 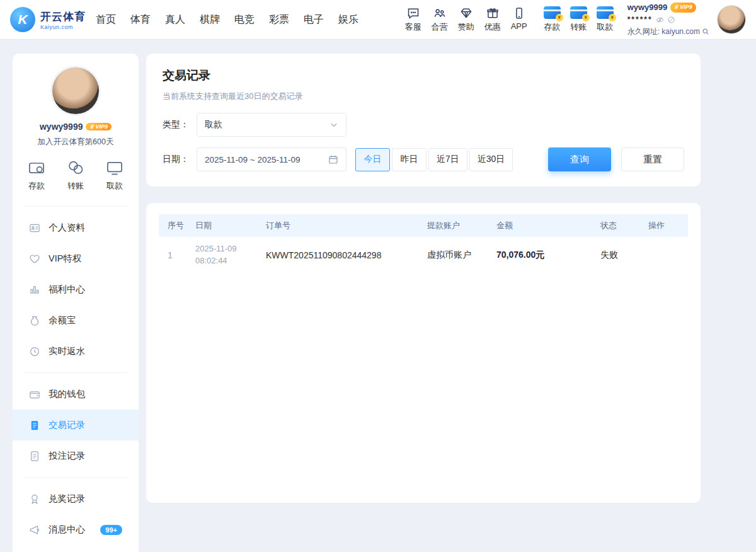 What do you see at coordinates (76, 91) in the screenshot?
I see `profile-avatar` at bounding box center [76, 91].